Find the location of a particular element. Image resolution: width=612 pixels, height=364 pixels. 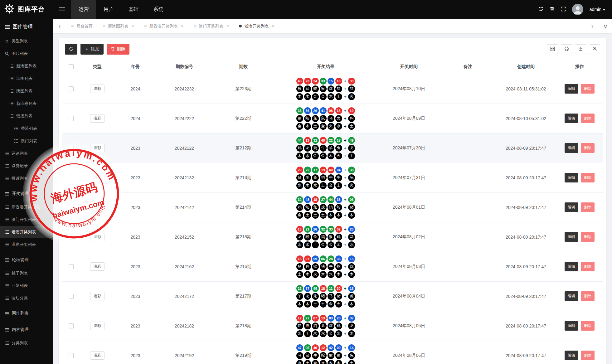

sidebar-item: 评论列表 is located at coordinates (27, 153).